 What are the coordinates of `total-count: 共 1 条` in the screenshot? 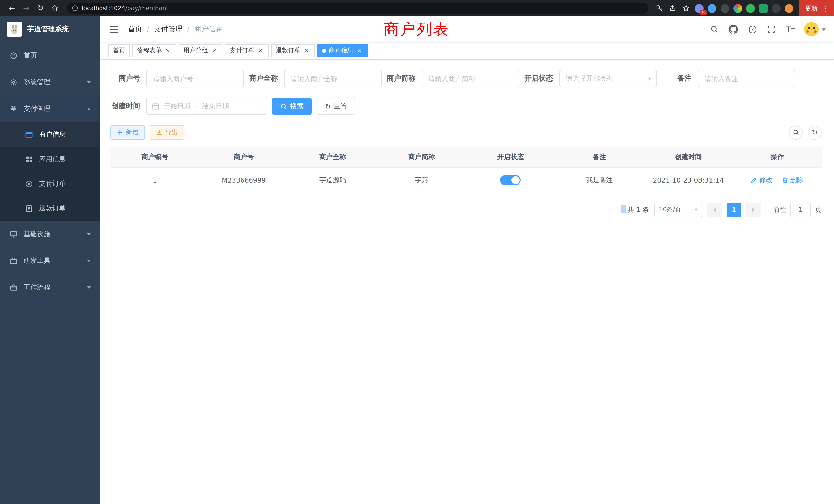 It's located at (636, 210).